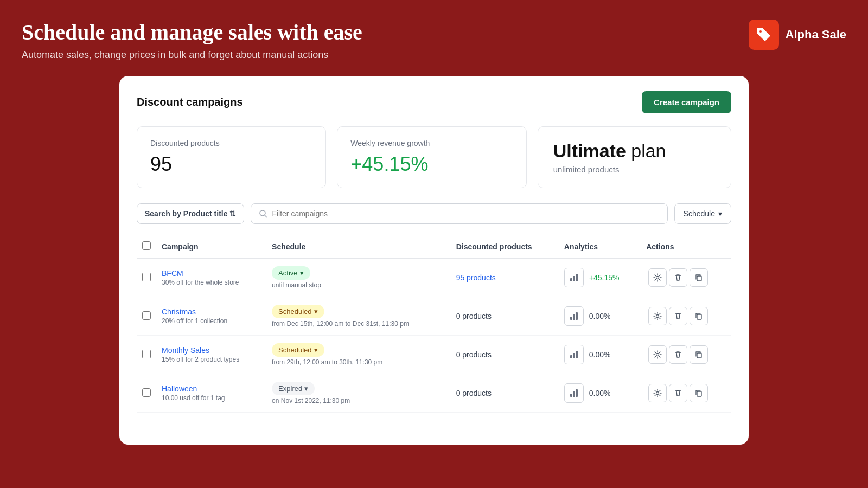 Image resolution: width=868 pixels, height=488 pixels. Describe the element at coordinates (505, 247) in the screenshot. I see `th-discounted-products: Discounted products` at that location.